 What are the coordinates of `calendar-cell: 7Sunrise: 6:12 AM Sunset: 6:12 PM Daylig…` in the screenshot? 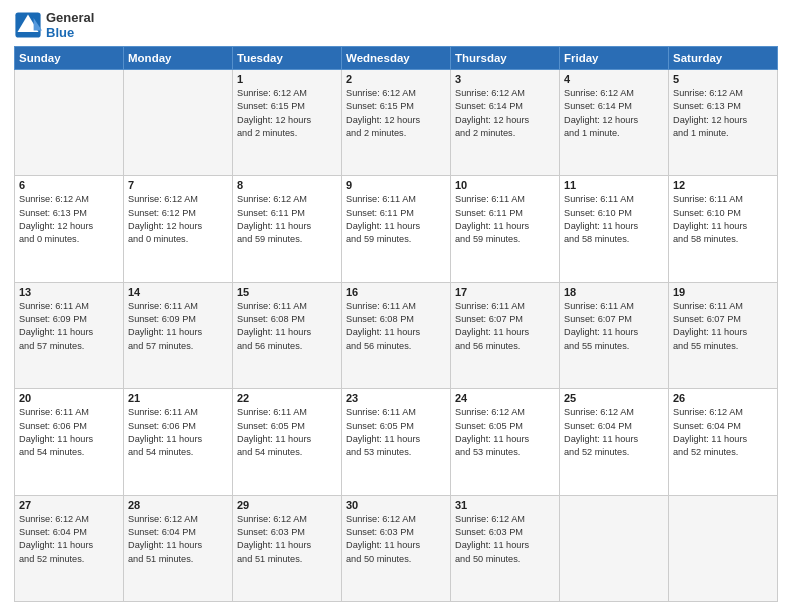 It's located at (178, 229).